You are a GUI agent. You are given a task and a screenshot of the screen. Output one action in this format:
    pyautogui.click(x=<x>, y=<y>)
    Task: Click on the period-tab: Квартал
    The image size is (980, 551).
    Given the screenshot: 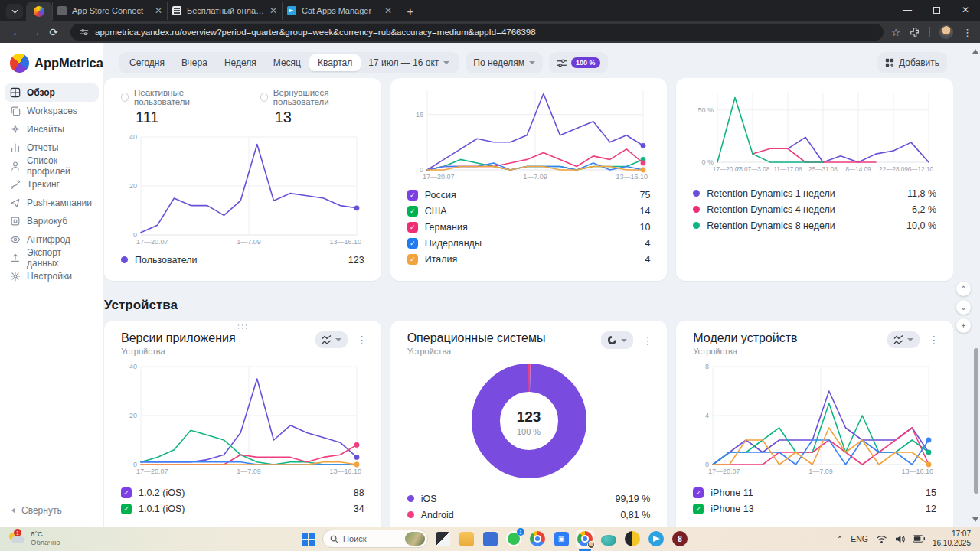 What is the action you would take?
    pyautogui.click(x=335, y=63)
    